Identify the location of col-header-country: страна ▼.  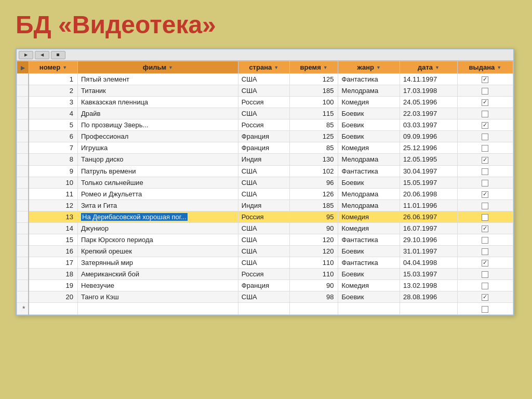
(264, 68).